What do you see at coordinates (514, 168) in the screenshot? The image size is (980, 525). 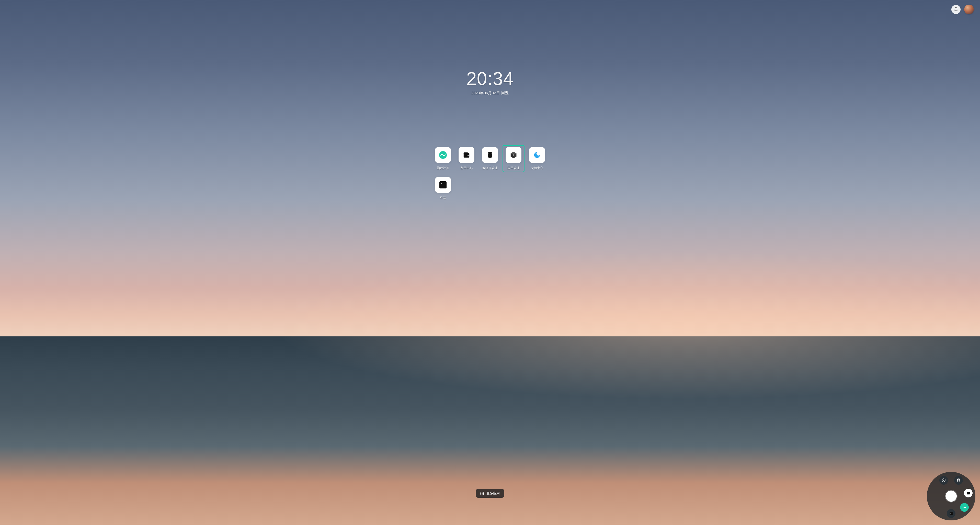 I see `app-label: 应用管理` at bounding box center [514, 168].